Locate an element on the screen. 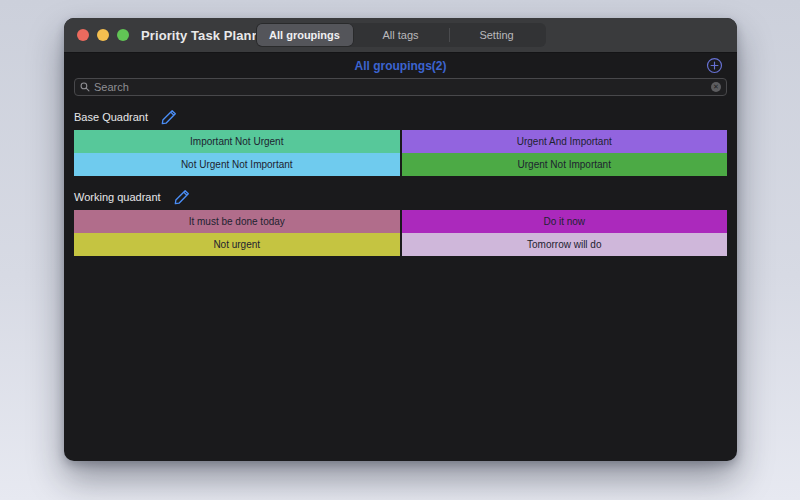 The width and height of the screenshot is (800, 500). tab-all-tags: All tags is located at coordinates (401, 35).